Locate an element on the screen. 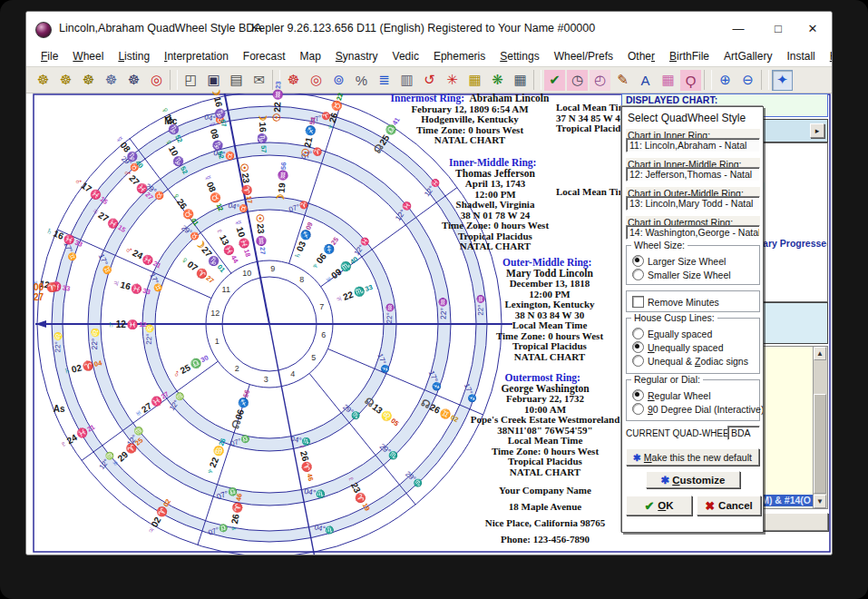  menu-file: File is located at coordinates (49, 56).